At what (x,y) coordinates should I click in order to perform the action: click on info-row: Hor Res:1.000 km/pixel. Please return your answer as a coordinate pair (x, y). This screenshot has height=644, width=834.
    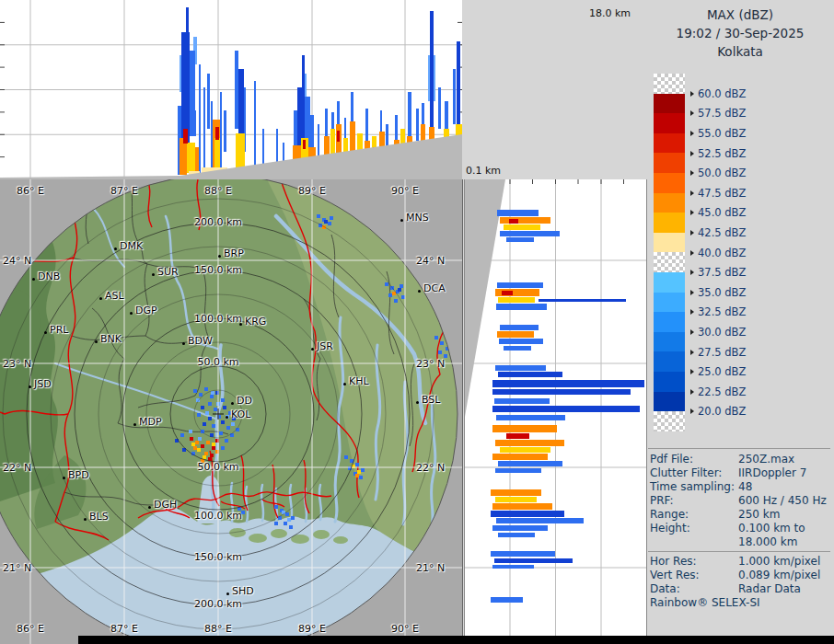
    Looking at the image, I should click on (741, 561).